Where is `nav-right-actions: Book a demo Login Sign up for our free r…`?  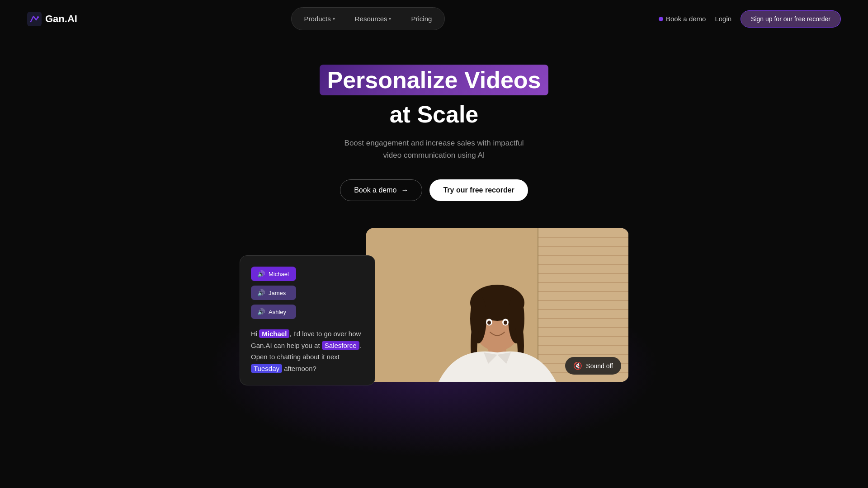 nav-right-actions: Book a demo Login Sign up for our free r… is located at coordinates (750, 19).